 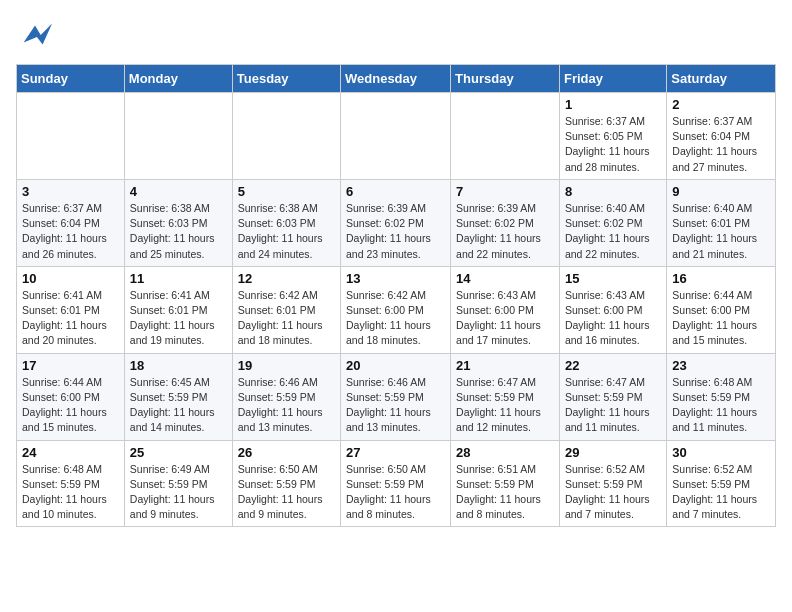 What do you see at coordinates (286, 396) in the screenshot?
I see `calendar-cell: 19Sunrise: 6:46 AMSunset: 5:59 PMDayligh…` at bounding box center [286, 396].